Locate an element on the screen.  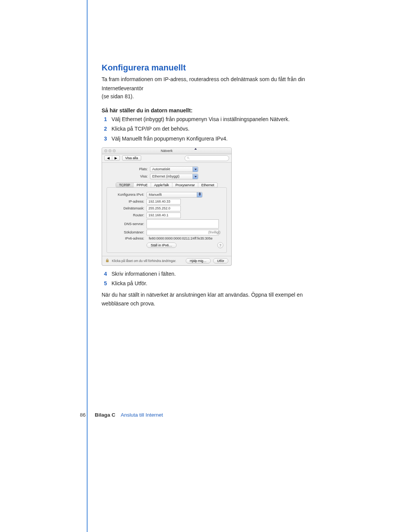
zoom-icon is located at coordinates (114, 151).